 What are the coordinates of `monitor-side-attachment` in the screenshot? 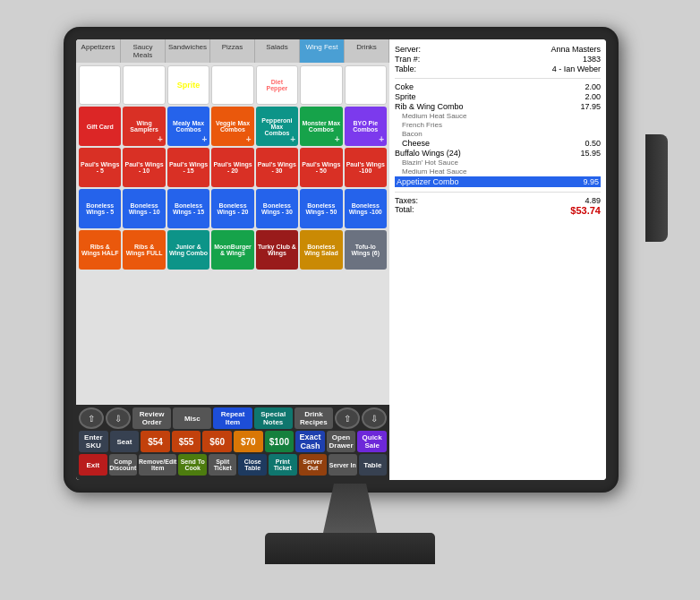 It's located at (657, 188).